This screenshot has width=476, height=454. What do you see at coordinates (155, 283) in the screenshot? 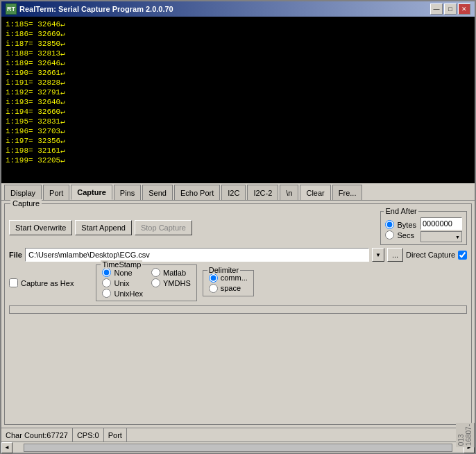
I see `ts-ymdhs-radio` at bounding box center [155, 283].